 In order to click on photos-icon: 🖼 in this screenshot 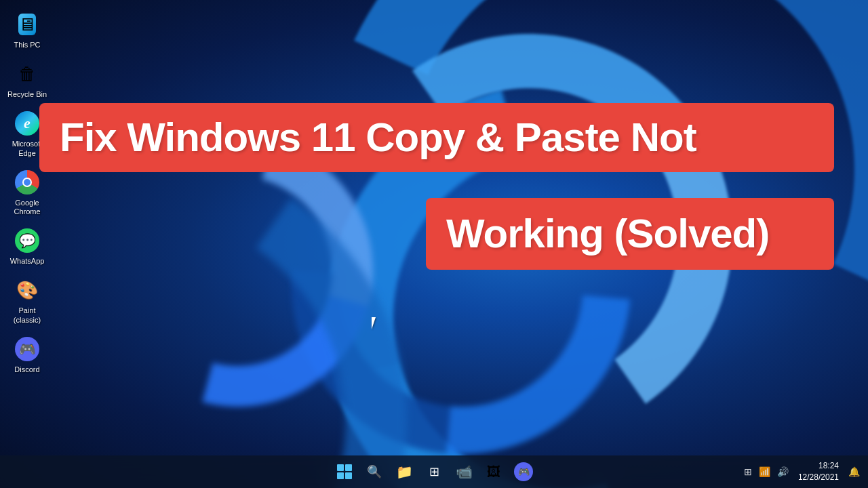, I will do `click(494, 472)`.